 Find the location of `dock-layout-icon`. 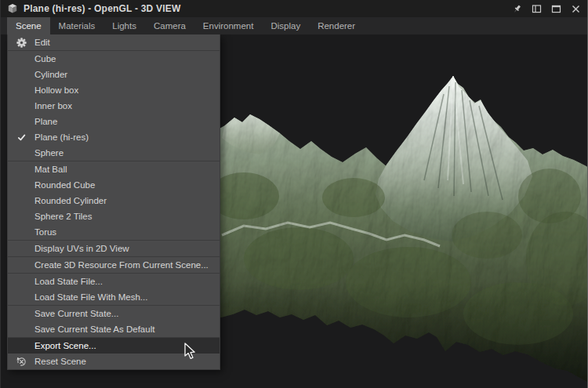

dock-layout-icon is located at coordinates (536, 9).